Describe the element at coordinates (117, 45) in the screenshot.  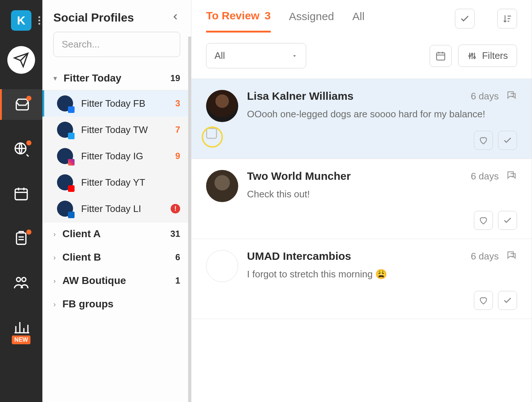
I see `search-input: Search...` at that location.